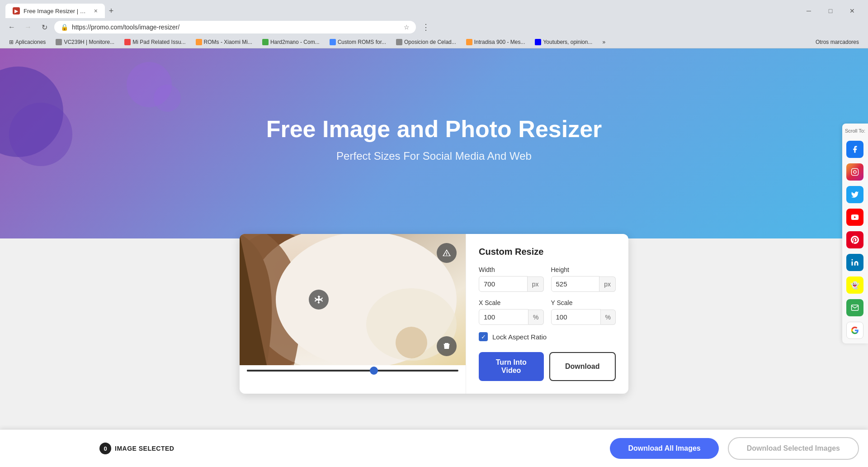  I want to click on new-tab-button: +, so click(111, 11).